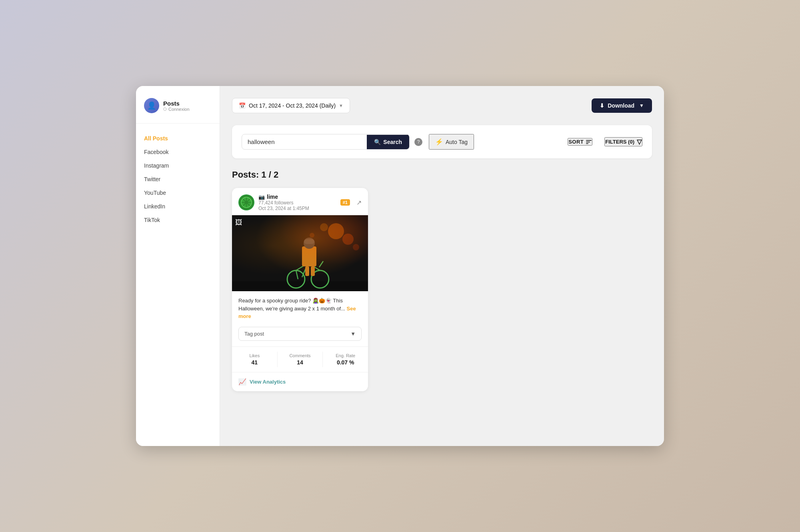  I want to click on image-icon: 🖼, so click(239, 222).